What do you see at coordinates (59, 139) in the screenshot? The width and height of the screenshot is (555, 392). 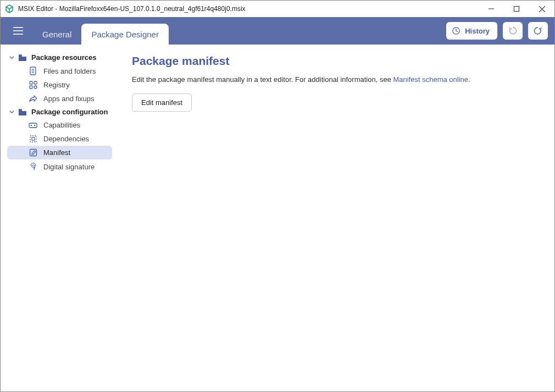 I see `tree-item-dependencies: Dependencies` at bounding box center [59, 139].